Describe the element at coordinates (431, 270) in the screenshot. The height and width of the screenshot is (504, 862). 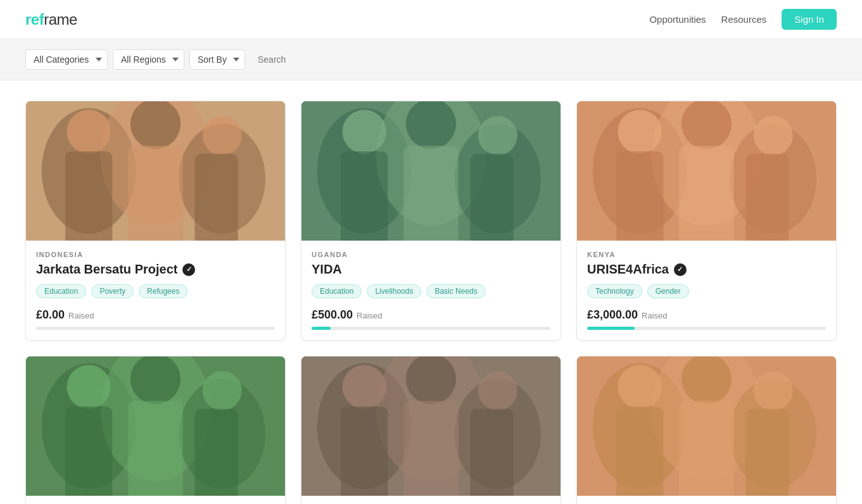
I see `card-title: YIDA` at that location.